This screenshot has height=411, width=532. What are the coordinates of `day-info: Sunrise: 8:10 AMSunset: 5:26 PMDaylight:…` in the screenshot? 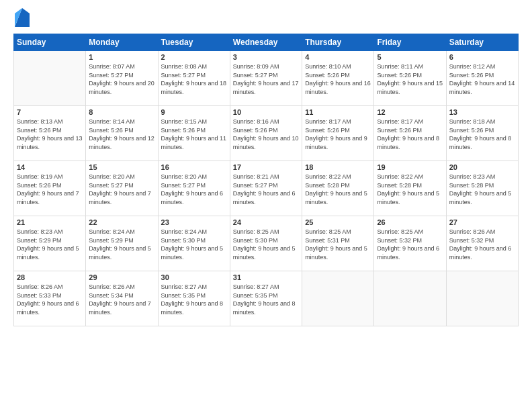 It's located at (338, 79).